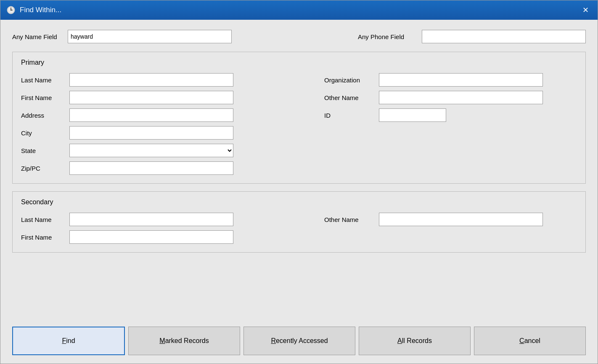  What do you see at coordinates (43, 80) in the screenshot?
I see `last-name-label: Last Name` at bounding box center [43, 80].